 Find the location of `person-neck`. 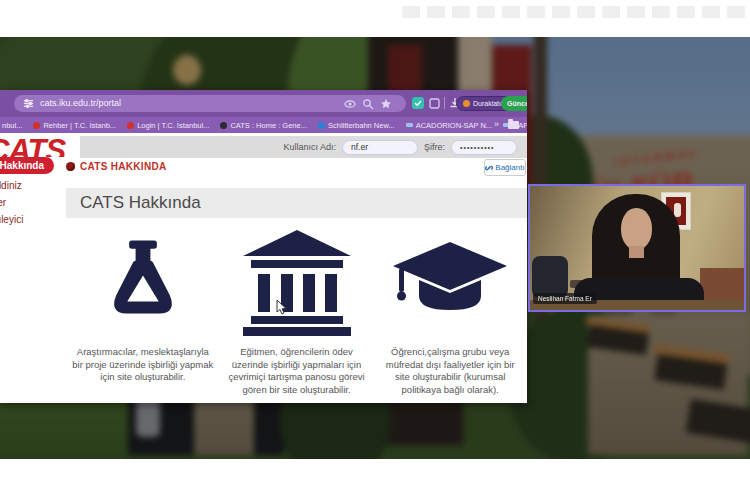

person-neck is located at coordinates (636, 252).